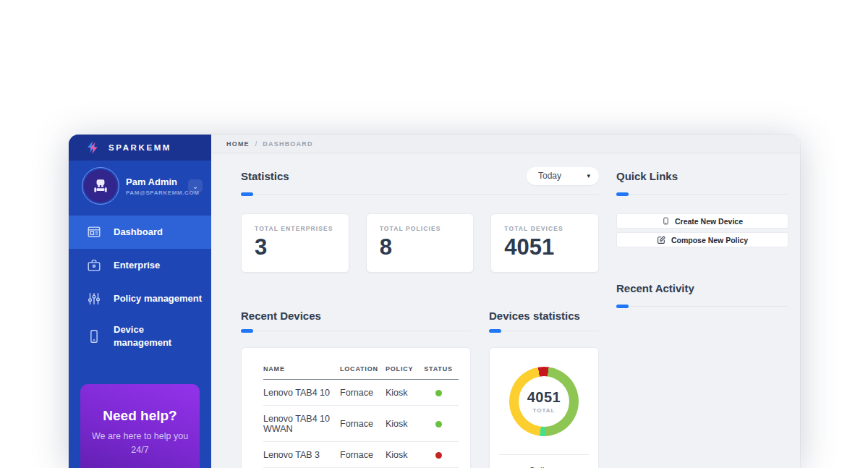 Image resolution: width=868 pixels, height=468 pixels. I want to click on dropdown-caret-icon: ▾, so click(589, 176).